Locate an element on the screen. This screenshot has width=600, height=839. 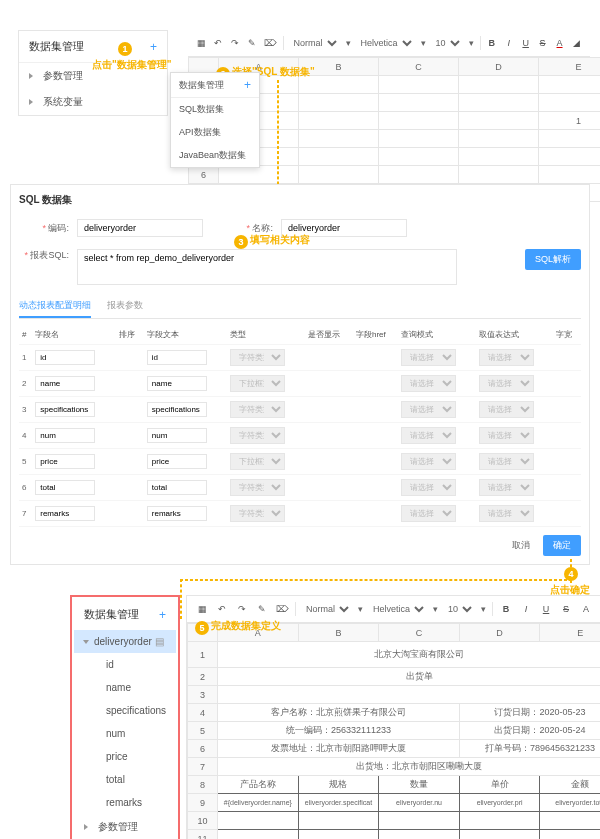
field-item: total is located at coordinates (125, 780).